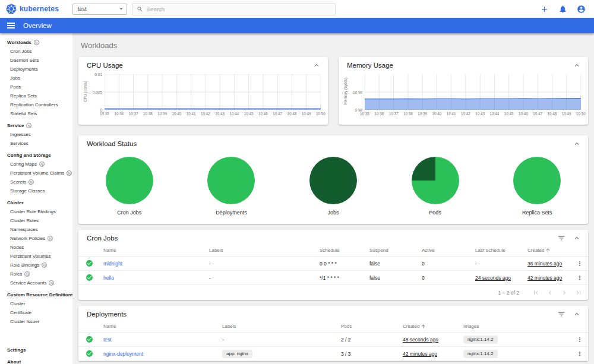  I want to click on cpu-usage-card: CPU Usage CPU (cores) 0.010.0050 10:3510…, so click(203, 91).